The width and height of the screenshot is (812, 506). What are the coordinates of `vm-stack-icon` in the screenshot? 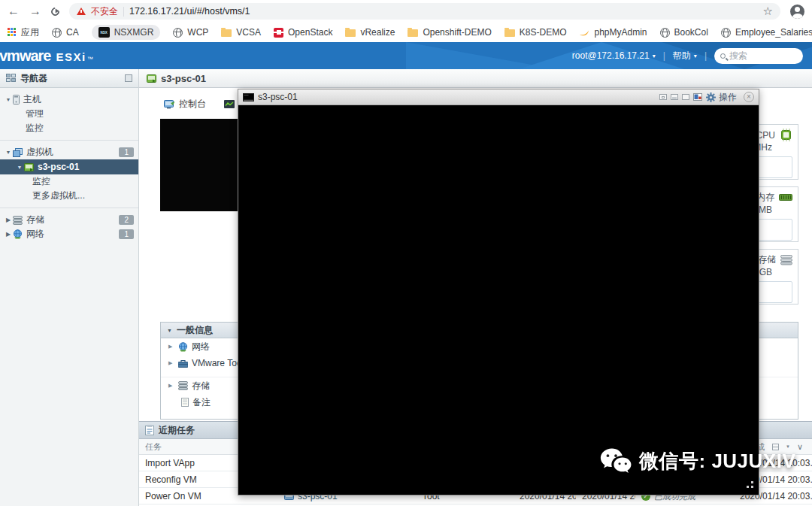 It's located at (18, 153).